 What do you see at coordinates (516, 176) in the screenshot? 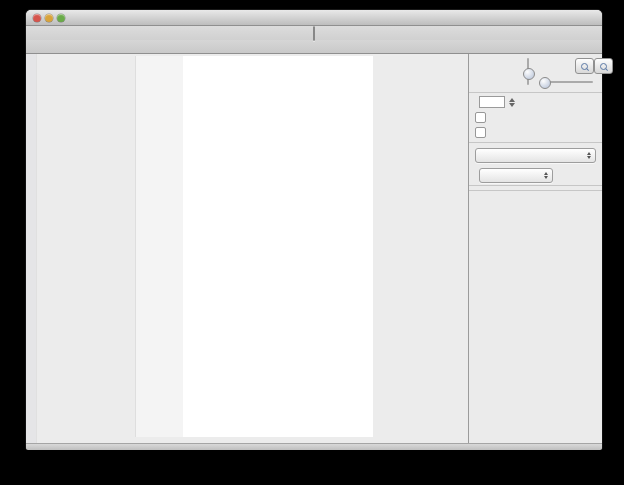
I see `loci-popup` at bounding box center [516, 176].